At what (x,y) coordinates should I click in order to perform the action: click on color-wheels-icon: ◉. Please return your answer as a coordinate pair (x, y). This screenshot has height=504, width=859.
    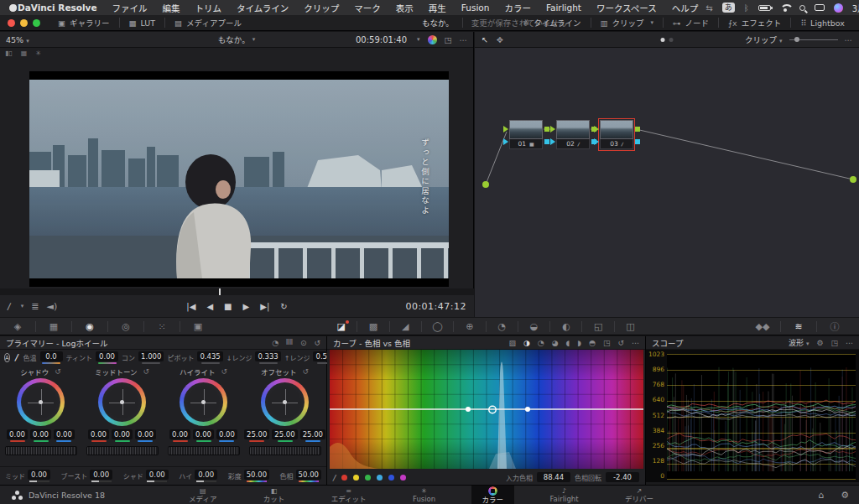
    Looking at the image, I should click on (90, 327).